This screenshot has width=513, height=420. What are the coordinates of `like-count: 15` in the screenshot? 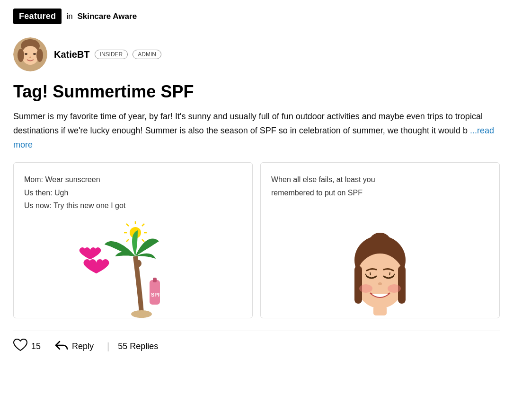 It's located at (36, 346).